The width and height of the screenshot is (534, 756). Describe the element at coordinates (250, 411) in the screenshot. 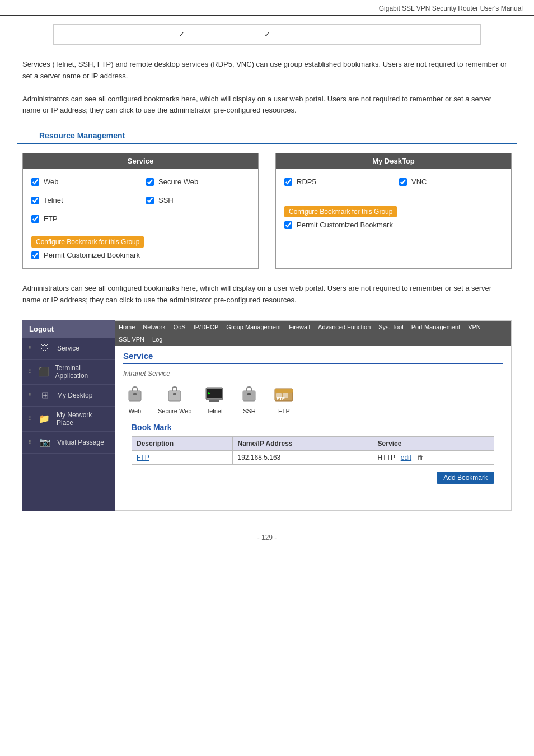

I see `ssh-icon-label: SSH` at that location.